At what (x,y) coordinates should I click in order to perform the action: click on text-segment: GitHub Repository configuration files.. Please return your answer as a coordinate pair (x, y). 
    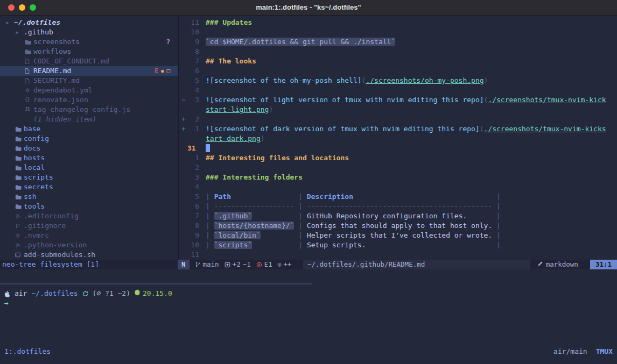
    Looking at the image, I should click on (387, 216).